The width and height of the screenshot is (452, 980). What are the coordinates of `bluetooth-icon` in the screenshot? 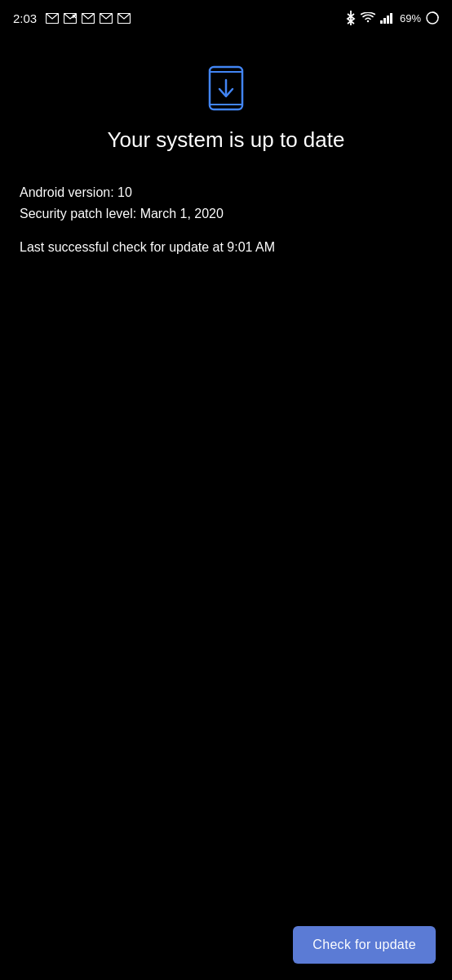 It's located at (351, 18).